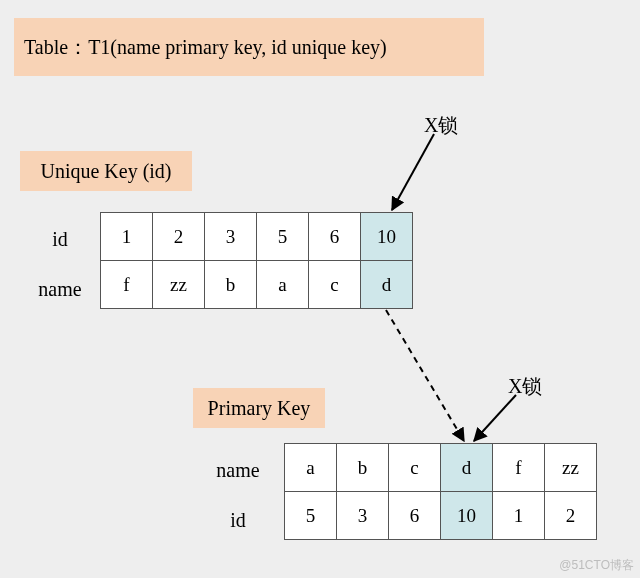 This screenshot has width=640, height=578. I want to click on unique-key-table: 1 2 3 5 6 10 f zz b a c d, so click(256, 260).